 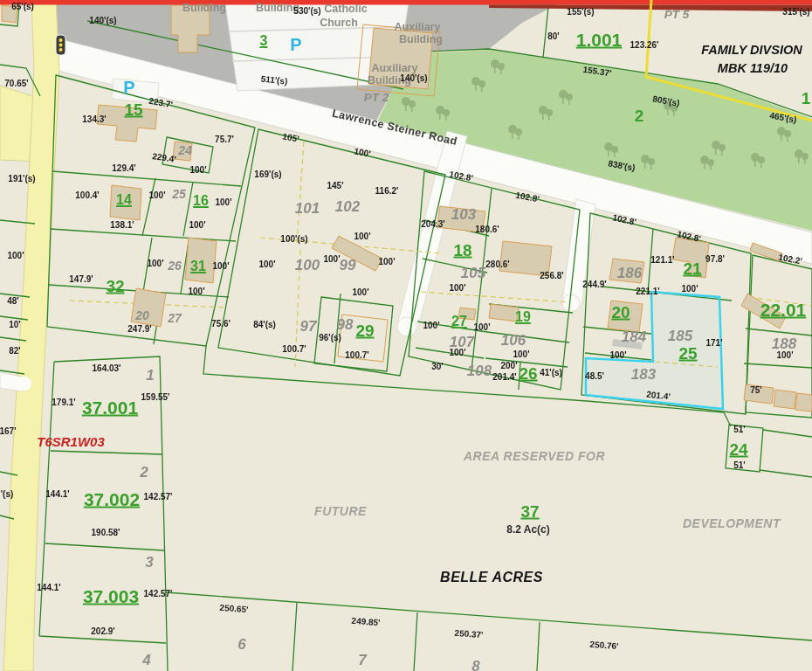 What do you see at coordinates (140, 329) in the screenshot?
I see `dim-247-9: 247.9'` at bounding box center [140, 329].